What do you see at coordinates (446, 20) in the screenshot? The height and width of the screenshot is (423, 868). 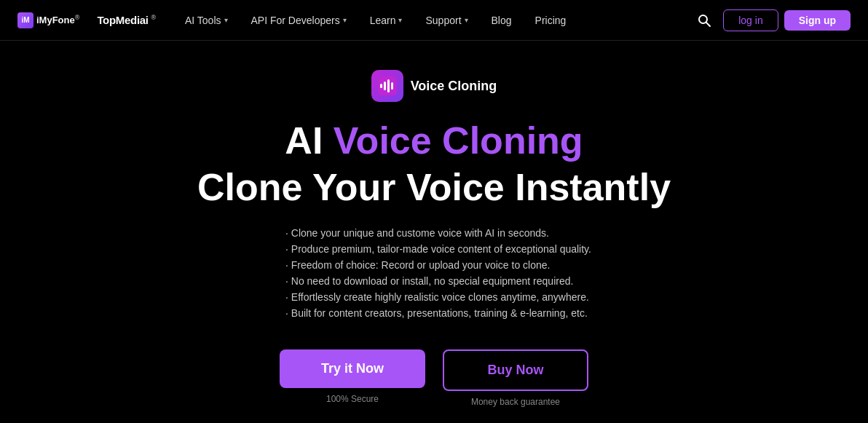 I see `nav-support: Support ▾` at bounding box center [446, 20].